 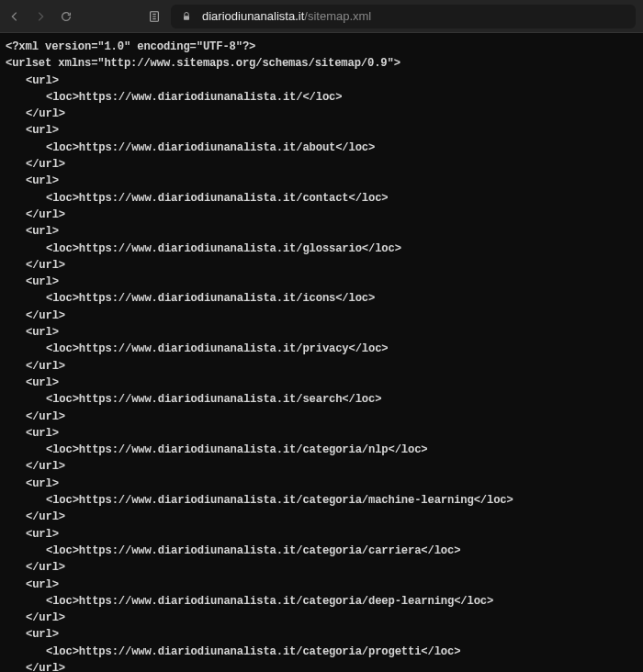 I want to click on url-domain: diariodiunanalista.it, so click(x=254, y=17).